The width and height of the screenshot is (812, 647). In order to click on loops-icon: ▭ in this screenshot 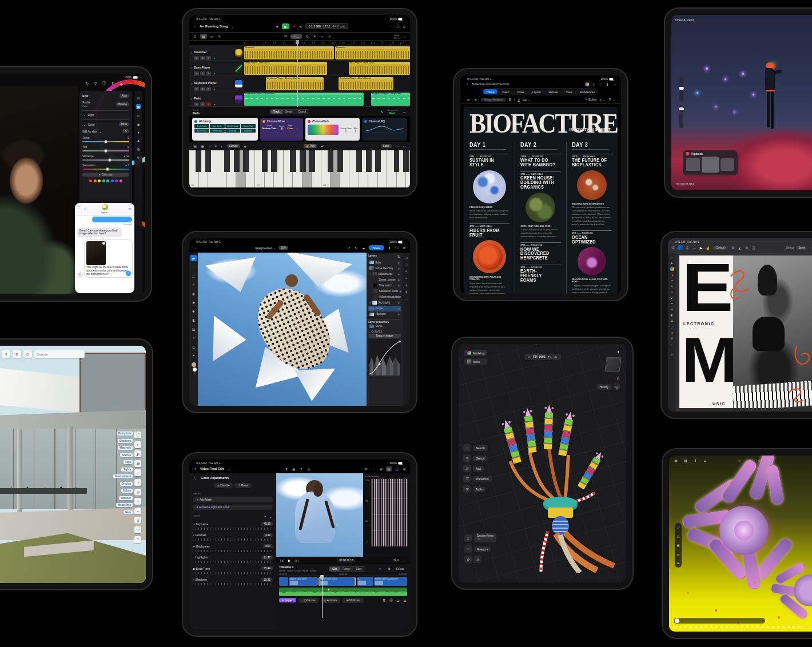, I will do `click(212, 37)`.